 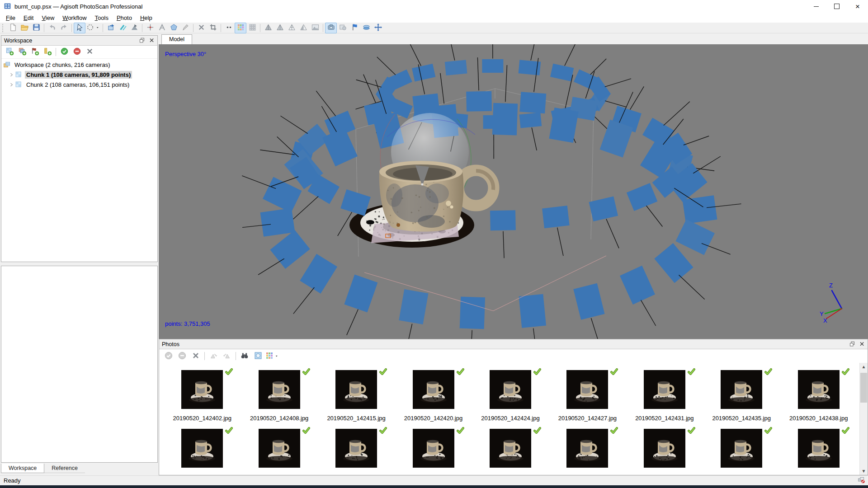 I want to click on add-photos-button, so click(x=22, y=52).